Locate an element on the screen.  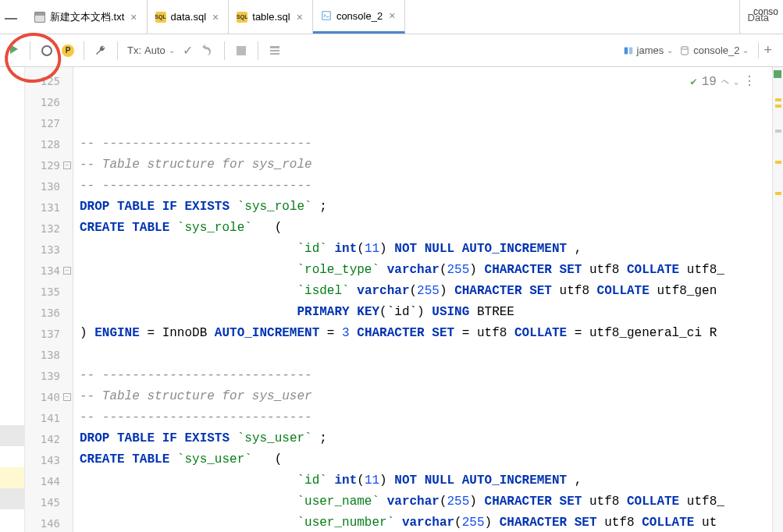
code-line: -- Table structure for sys_user is located at coordinates (426, 396).